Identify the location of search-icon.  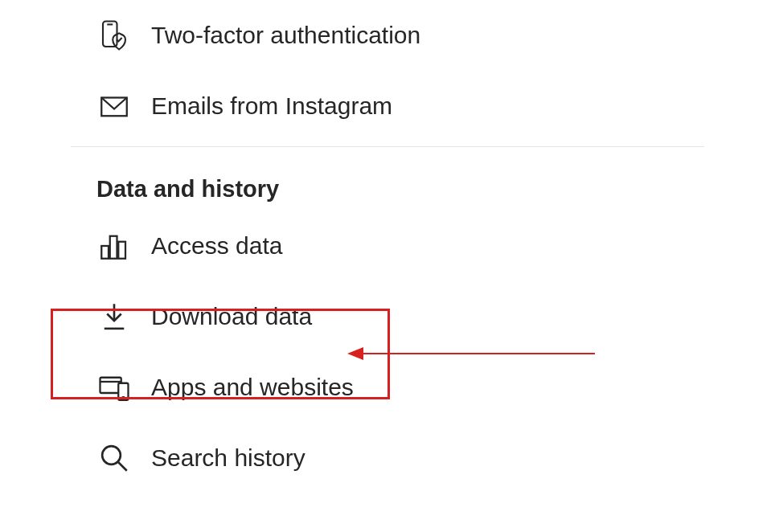
(114, 458).